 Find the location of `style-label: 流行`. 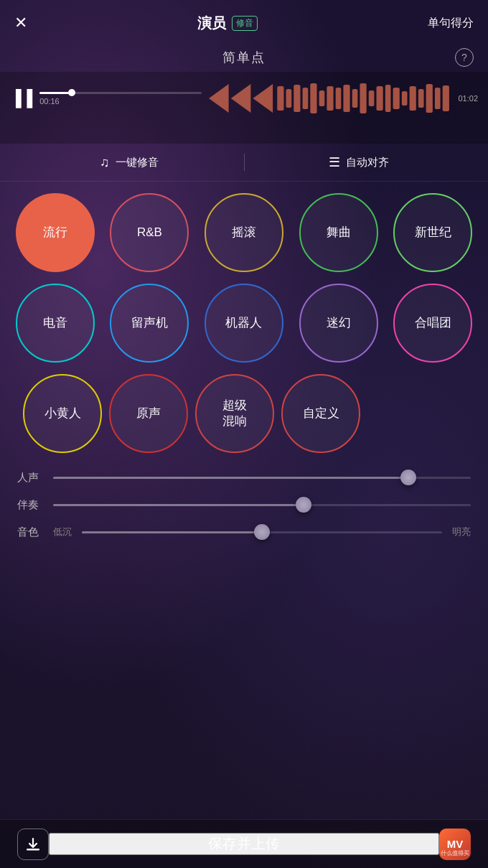

style-label: 流行 is located at coordinates (55, 233).